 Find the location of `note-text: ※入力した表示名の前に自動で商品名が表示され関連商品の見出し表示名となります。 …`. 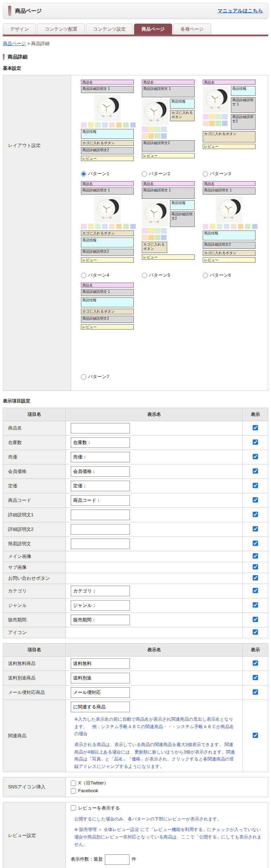

note-text: ※入力した表示名の前に自動で商品名が表示され関連商品の見出し表示名となります。 … is located at coordinates (156, 727).